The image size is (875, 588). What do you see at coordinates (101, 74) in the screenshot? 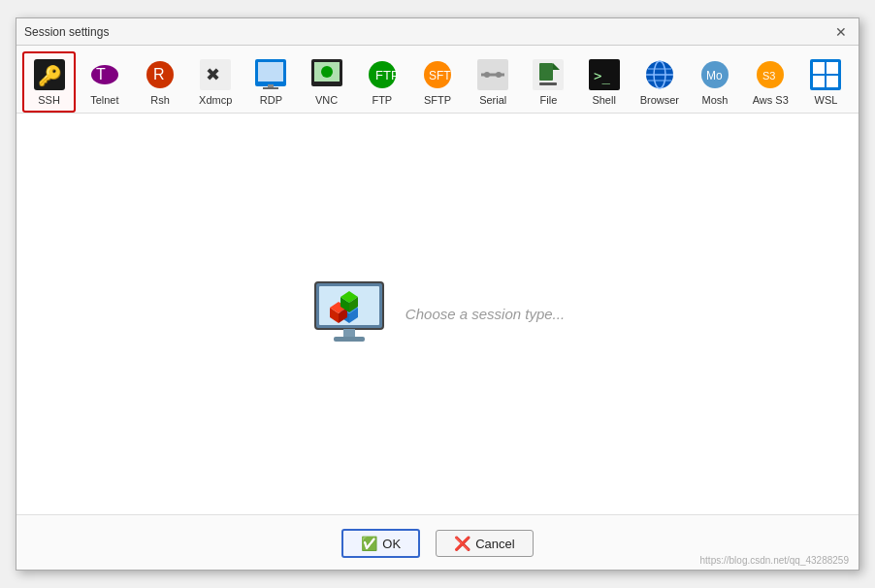
I see `svg-text: T` at bounding box center [101, 74].